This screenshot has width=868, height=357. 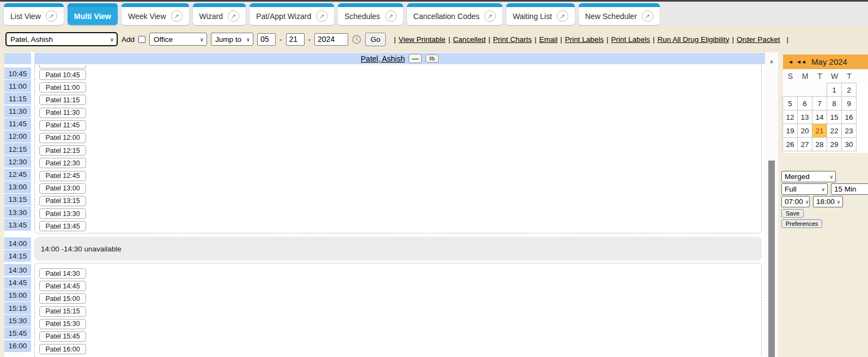 I want to click on schedule-scrollbar: ▲, so click(x=772, y=205).